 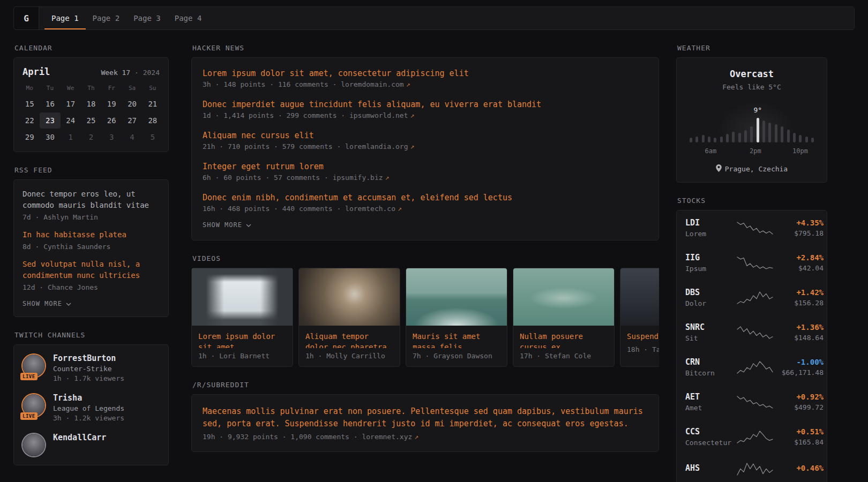 I want to click on video-card: Mauris sit amet massa felis 7h · Grayson…, so click(x=457, y=317).